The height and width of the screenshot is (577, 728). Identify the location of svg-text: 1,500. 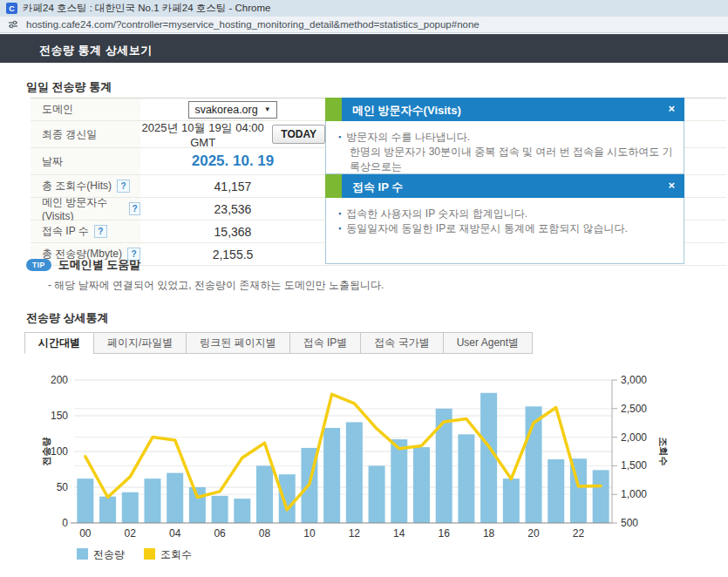
(634, 465).